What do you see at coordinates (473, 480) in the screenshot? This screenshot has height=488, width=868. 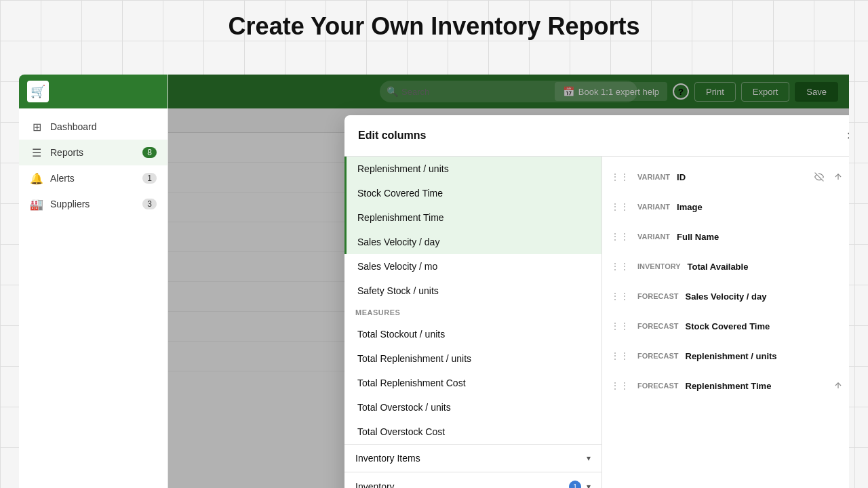 I see `accordion-inventory-header: Inventory 1 ▾` at bounding box center [473, 480].